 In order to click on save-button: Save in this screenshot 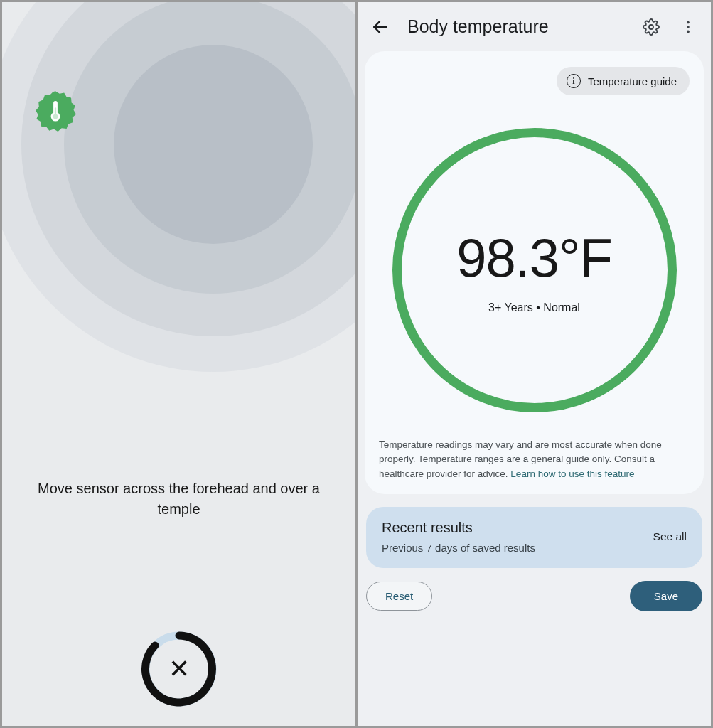, I will do `click(666, 596)`.